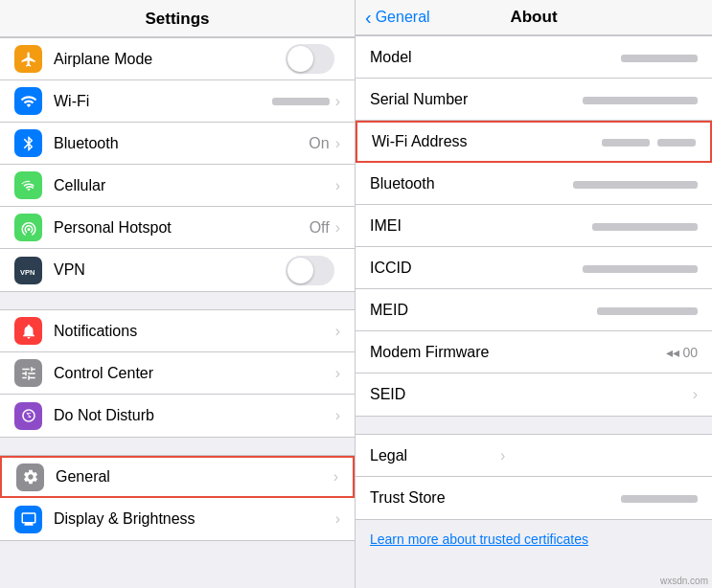 This screenshot has width=712, height=588. I want to click on notifications-icon, so click(29, 331).